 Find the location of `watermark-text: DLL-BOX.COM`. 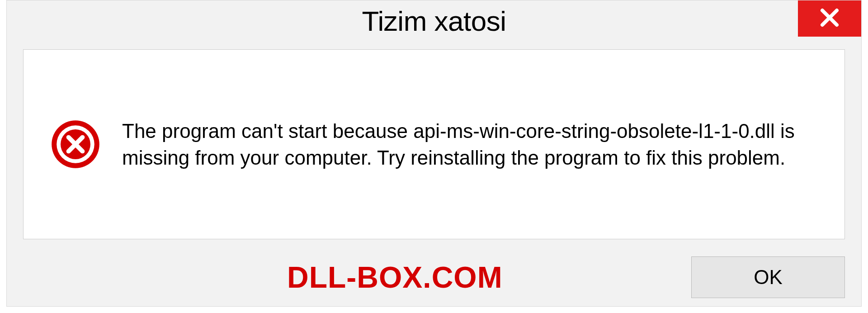

watermark-text: DLL-BOX.COM is located at coordinates (395, 277).